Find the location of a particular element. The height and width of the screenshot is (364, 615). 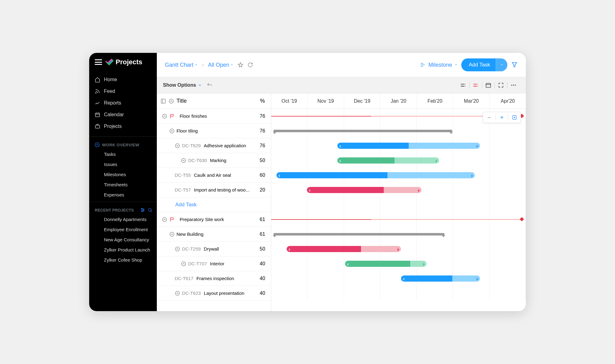

nav-timesheets: Timesheets is located at coordinates (123, 184).